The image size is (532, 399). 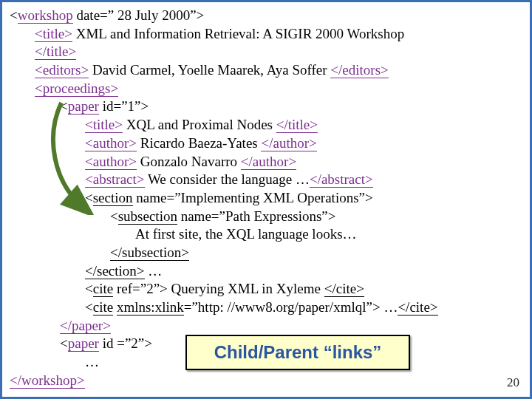 What do you see at coordinates (288, 143) in the screenshot?
I see `tag-author1-close: </author>` at bounding box center [288, 143].